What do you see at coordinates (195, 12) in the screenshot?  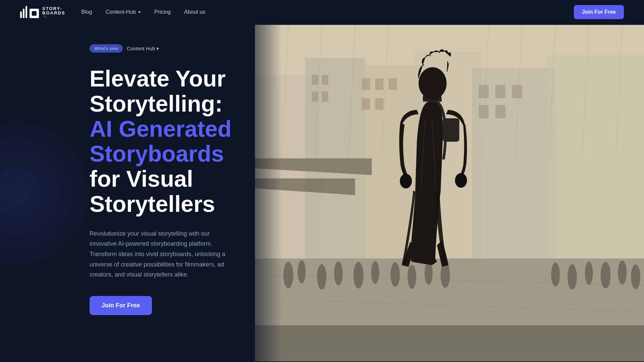 I see `nav-link-about: About us` at bounding box center [195, 12].